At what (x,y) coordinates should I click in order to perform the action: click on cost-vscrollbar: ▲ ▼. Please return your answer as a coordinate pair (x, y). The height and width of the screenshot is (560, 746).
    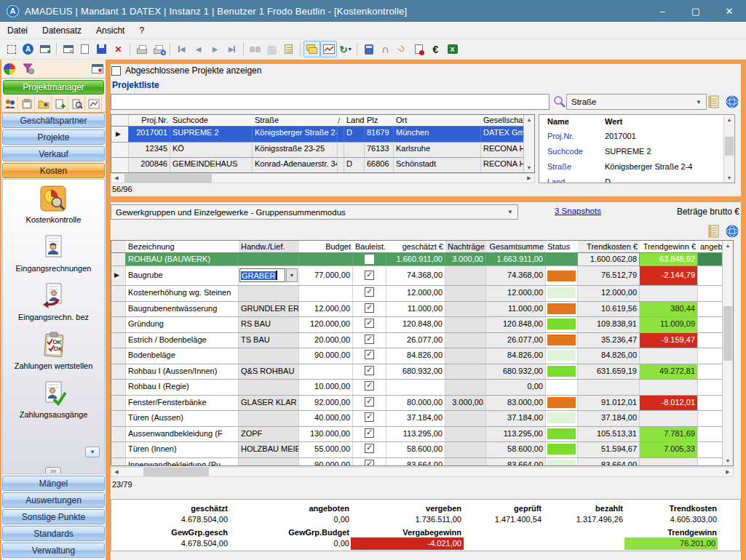
    Looking at the image, I should click on (728, 353).